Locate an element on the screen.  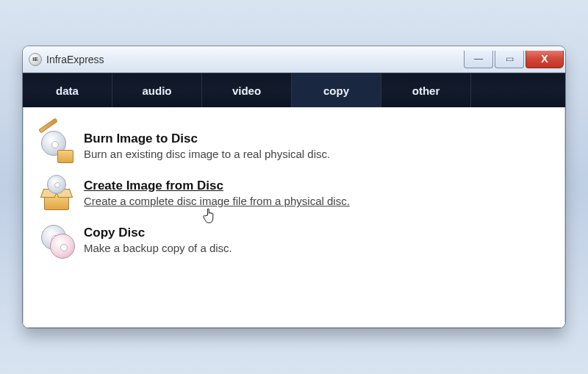
option-description: Create a complete disc image file from a… is located at coordinates (217, 201).